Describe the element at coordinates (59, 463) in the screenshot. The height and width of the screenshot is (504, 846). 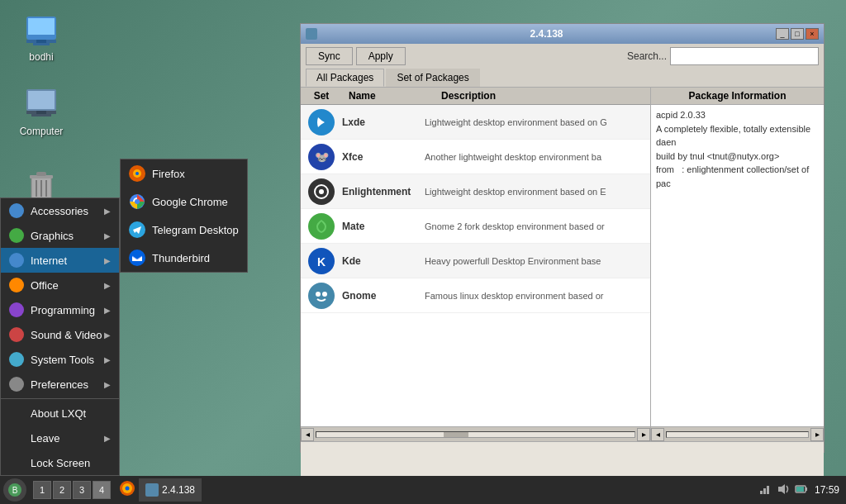
I see `menu-item-lock-screen: Lock Screen` at that location.